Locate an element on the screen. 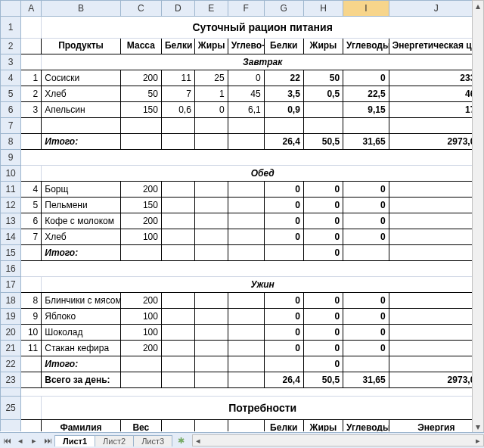  tab-last-icon: ⏭ is located at coordinates (48, 440).